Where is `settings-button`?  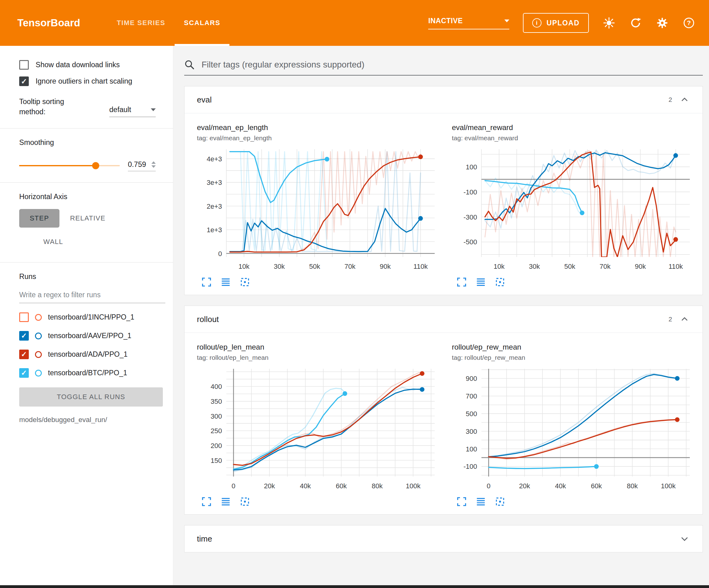
settings-button is located at coordinates (662, 23).